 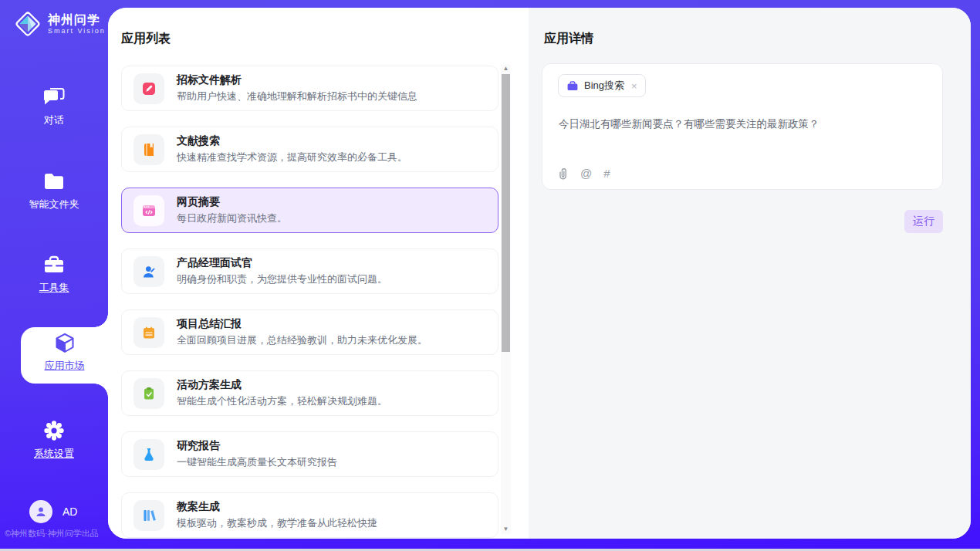 I want to click on prompt-card: Bing搜索 × 今日湖北有哪些新闻要点？有哪些需要关注的最新政策？ @ #, so click(x=742, y=127).